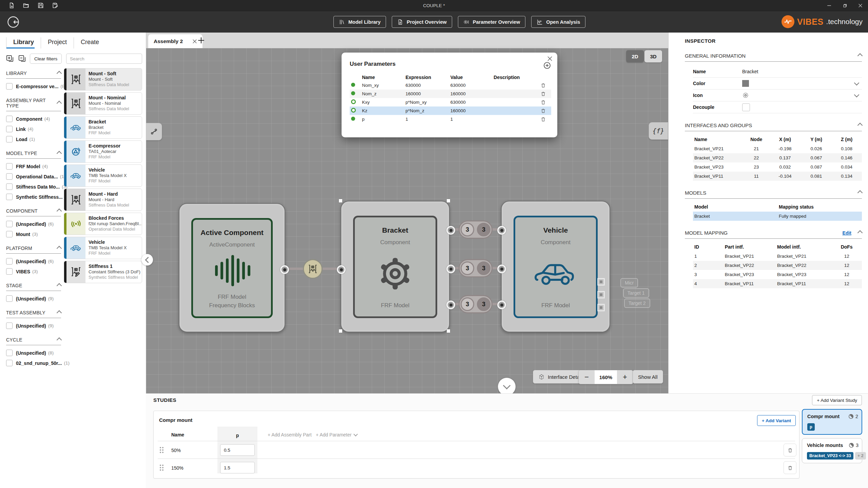  What do you see at coordinates (648, 377) in the screenshot?
I see `show-all-button: Show All` at bounding box center [648, 377].